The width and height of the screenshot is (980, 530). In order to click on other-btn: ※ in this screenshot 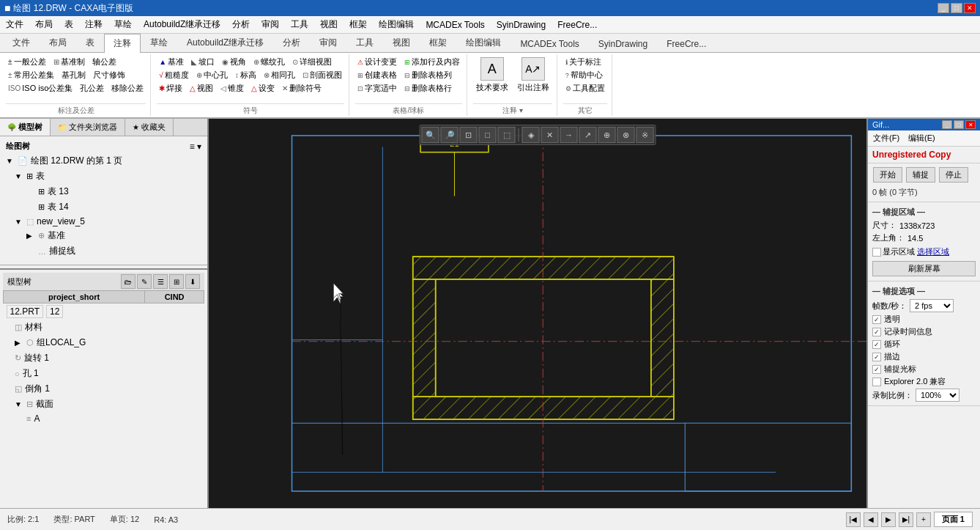, I will do `click(645, 135)`.